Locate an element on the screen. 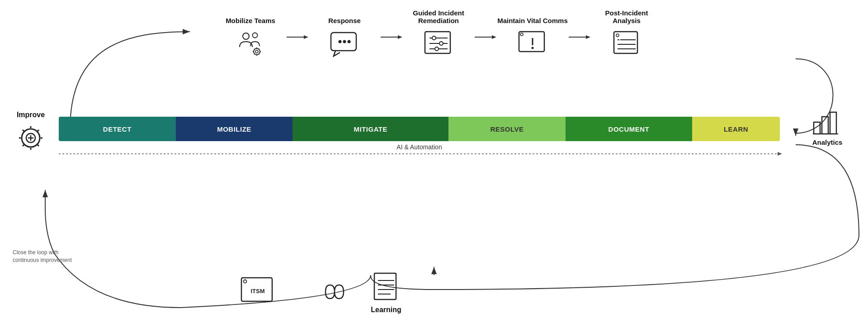 This screenshot has height=323, width=868. guided-incident-icon is located at coordinates (439, 43).